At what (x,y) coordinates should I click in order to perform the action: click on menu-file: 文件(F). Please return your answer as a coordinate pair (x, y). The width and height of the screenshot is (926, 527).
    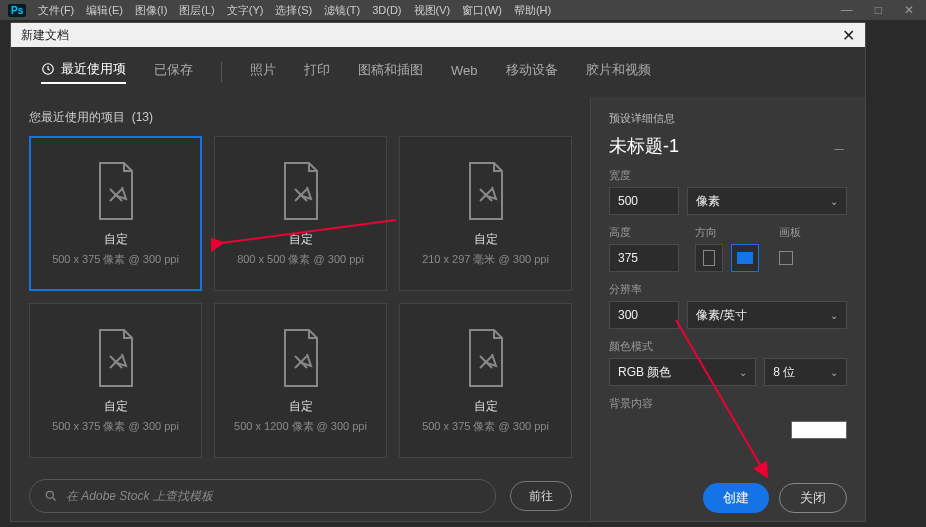
    Looking at the image, I should click on (56, 10).